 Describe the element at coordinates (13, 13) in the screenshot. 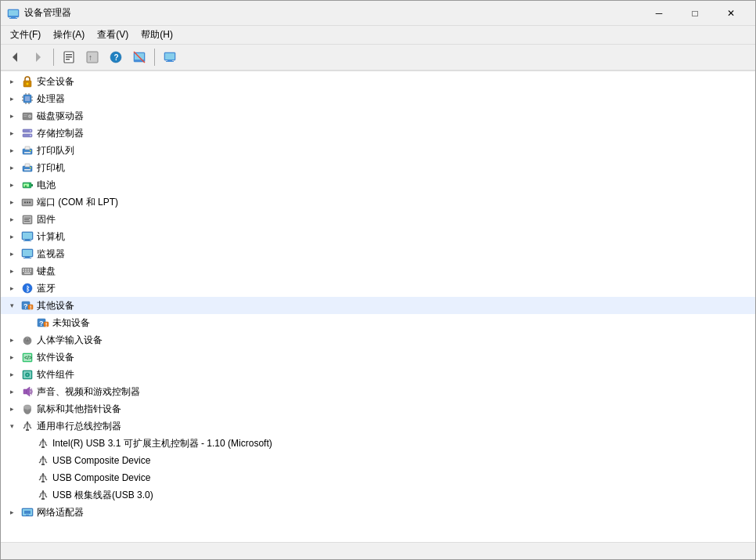

I see `app-icon` at that location.